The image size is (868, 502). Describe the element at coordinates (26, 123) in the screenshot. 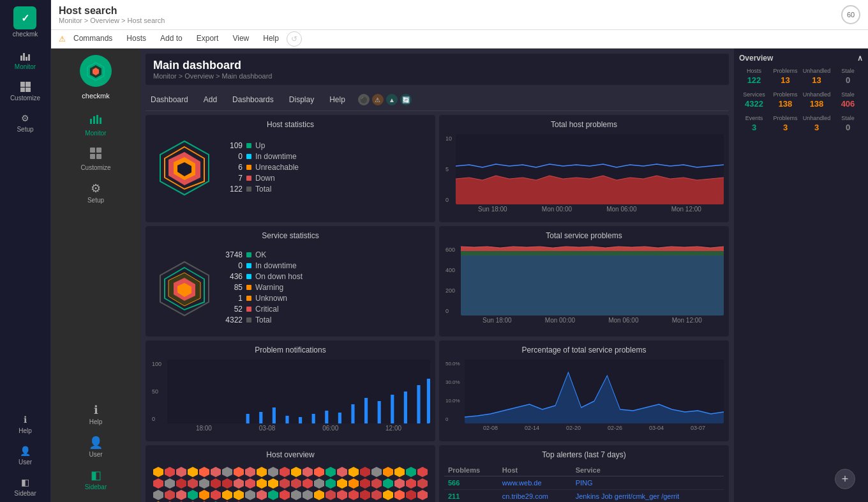

I see `sidebar-item-setup: ⚙ Setup` at that location.